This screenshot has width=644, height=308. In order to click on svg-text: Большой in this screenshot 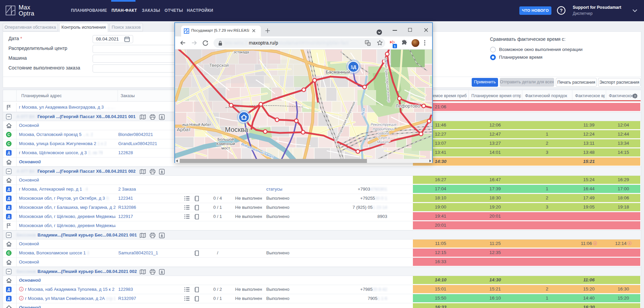, I will do `click(226, 139)`.